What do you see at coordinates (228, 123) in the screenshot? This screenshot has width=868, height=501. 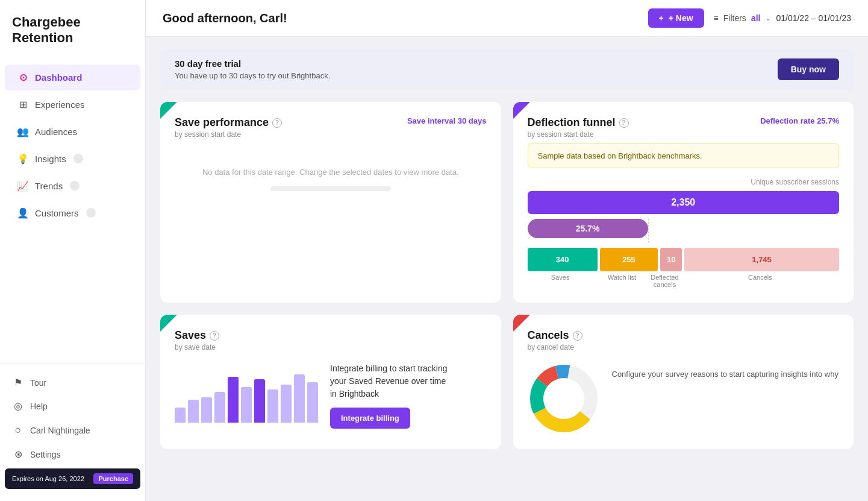 I see `save-performance-title: Save performance ?` at bounding box center [228, 123].